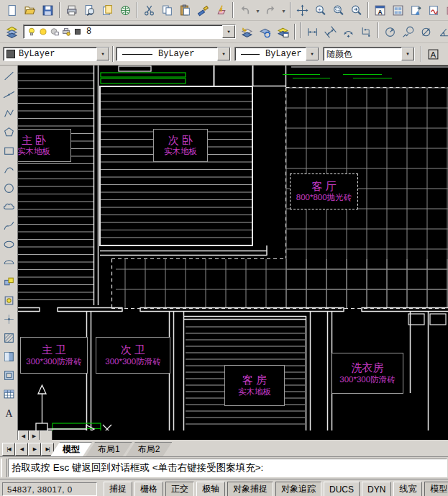 The image size is (448, 496). I want to click on web-button, so click(125, 10).